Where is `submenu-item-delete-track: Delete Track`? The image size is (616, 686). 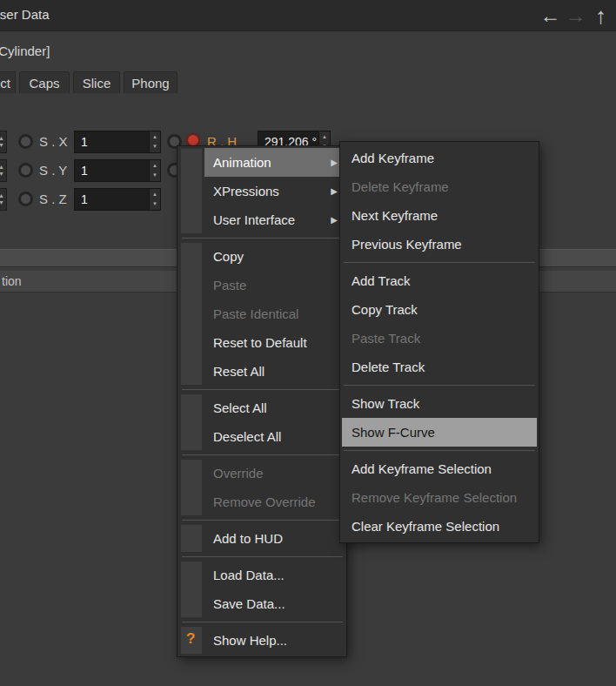
submenu-item-delete-track: Delete Track is located at coordinates (439, 367).